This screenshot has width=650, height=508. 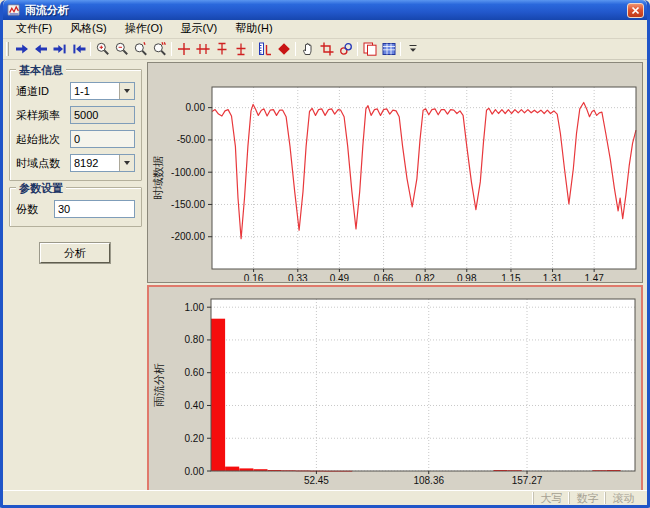 What do you see at coordinates (160, 49) in the screenshot?
I see `zoom-y-restore-icon` at bounding box center [160, 49].